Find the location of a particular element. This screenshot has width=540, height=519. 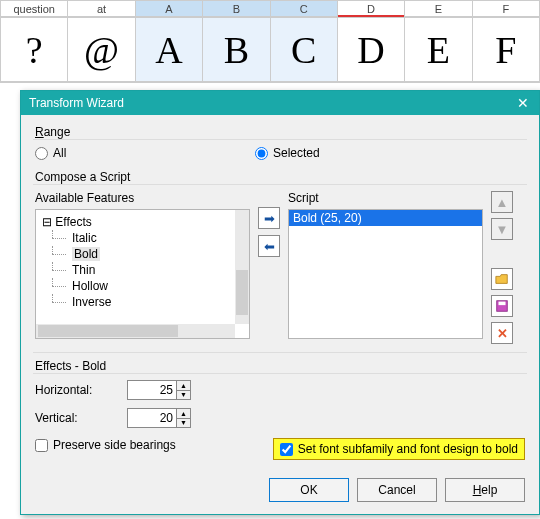

glyph-cell: C is located at coordinates (304, 50).